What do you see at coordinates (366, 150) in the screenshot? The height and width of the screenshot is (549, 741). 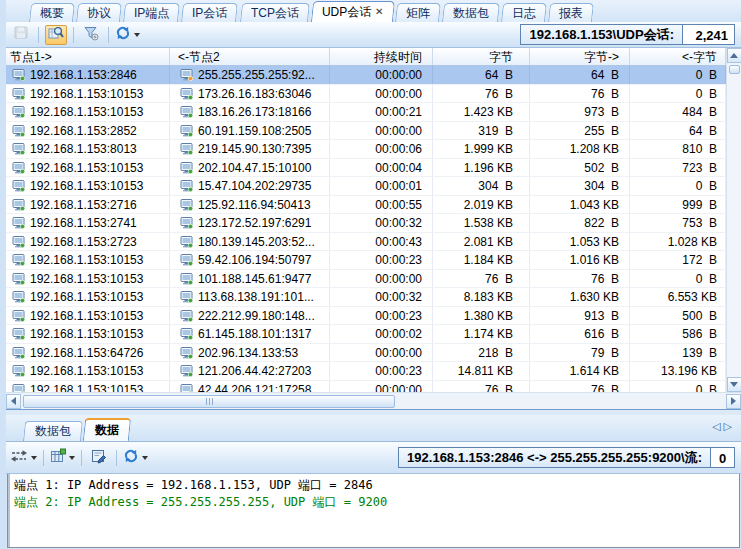 I see `table-row: 192.168.1.153:8013219.145.90.130:739500:…` at bounding box center [366, 150].